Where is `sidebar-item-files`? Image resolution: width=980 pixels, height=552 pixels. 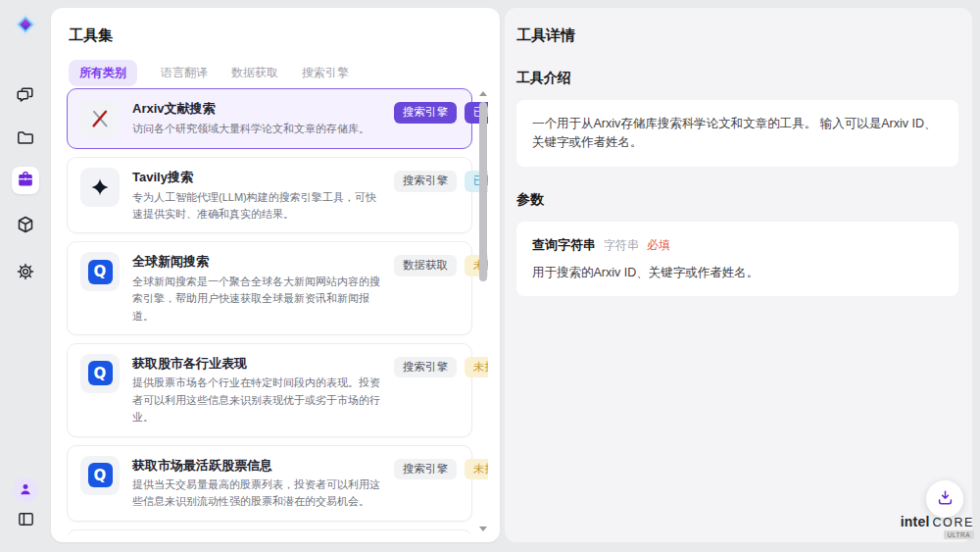 sidebar-item-files is located at coordinates (25, 139).